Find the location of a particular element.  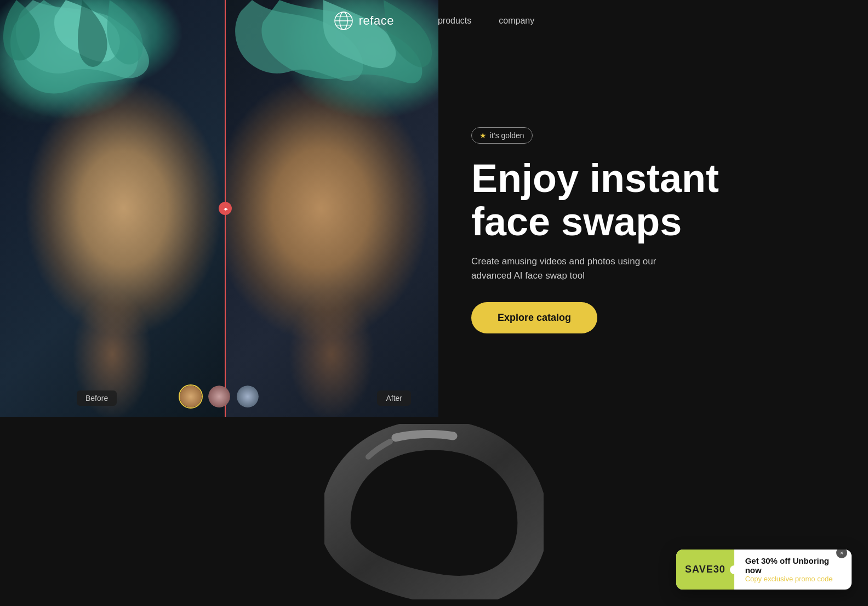

thumbnail-strip is located at coordinates (219, 397).